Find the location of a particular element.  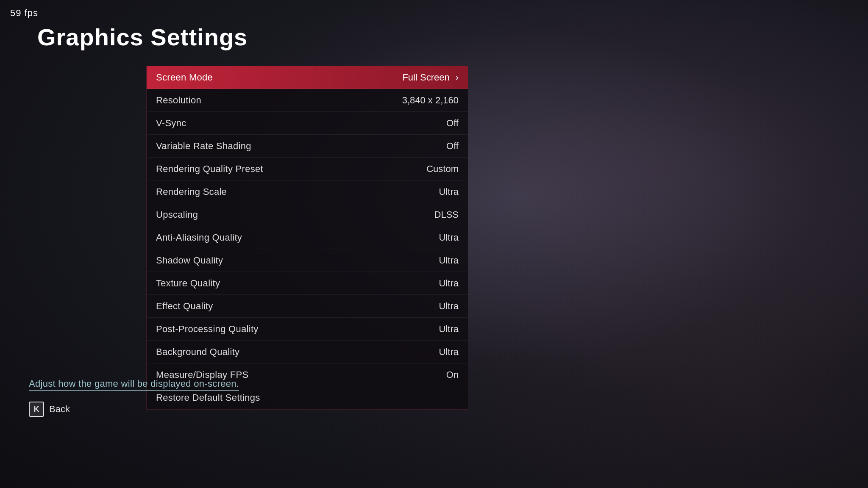

setting-row-variable-rate-shading: Variable Rate ShadingOff is located at coordinates (307, 146).